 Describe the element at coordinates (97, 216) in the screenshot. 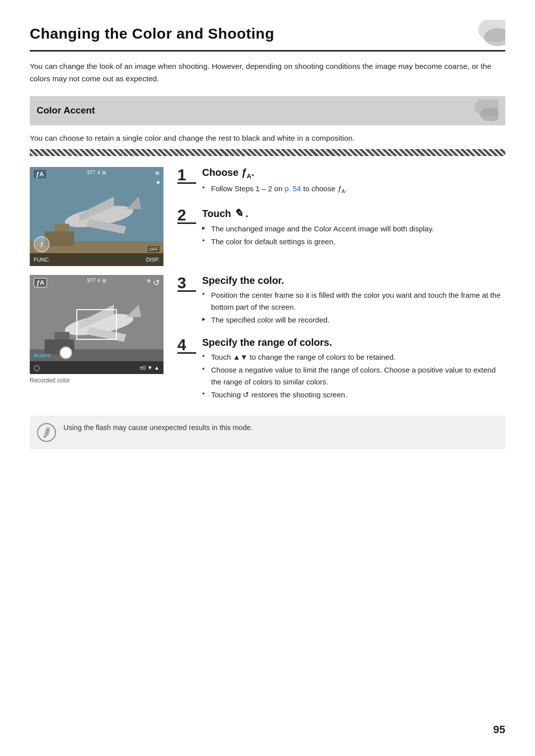

I see `camera-screen-1: ƒA ⊕ 9774⊞ ƒ FUNC. DISP. OFF ■` at that location.